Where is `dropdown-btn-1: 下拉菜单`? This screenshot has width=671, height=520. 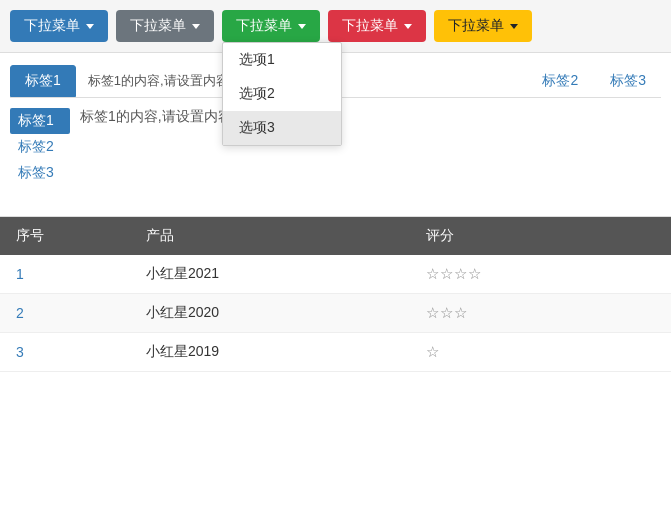
dropdown-btn-1: 下拉菜单 is located at coordinates (59, 26).